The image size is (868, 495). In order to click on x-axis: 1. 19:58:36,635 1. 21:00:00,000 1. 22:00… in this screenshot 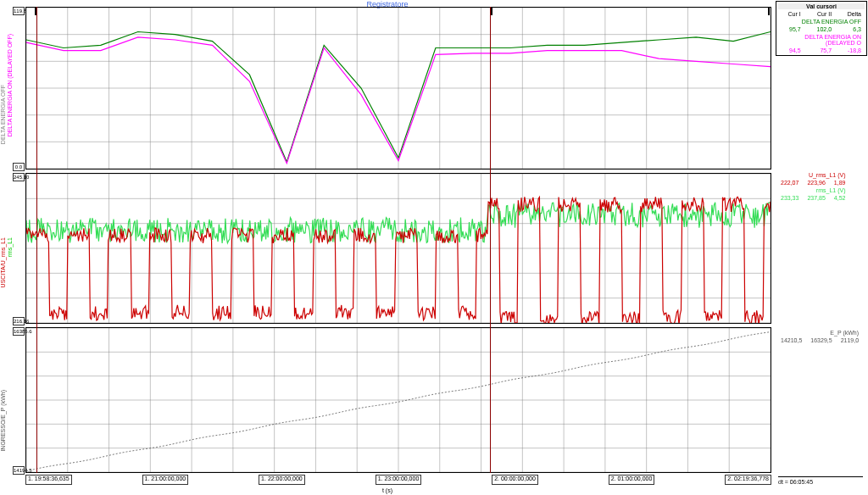, I will do `click(398, 480)`.